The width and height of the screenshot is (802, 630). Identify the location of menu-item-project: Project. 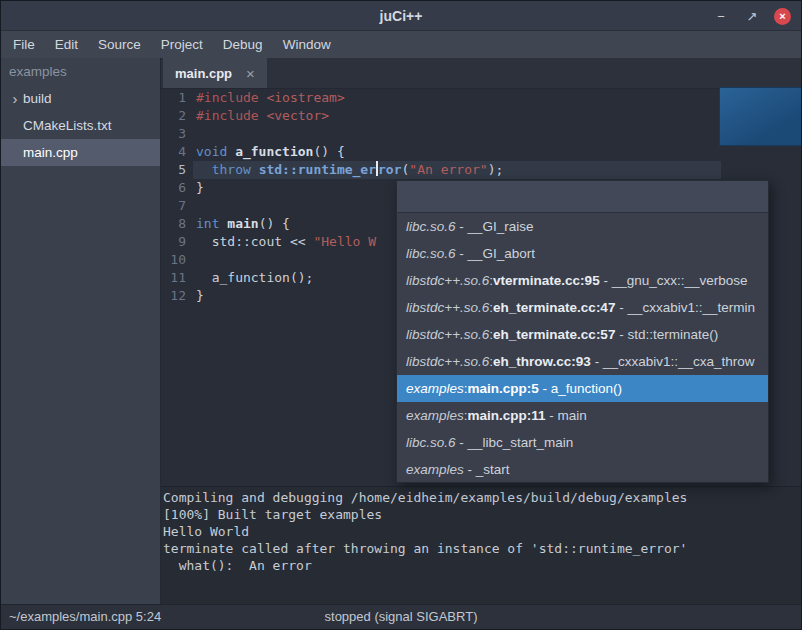
(182, 44).